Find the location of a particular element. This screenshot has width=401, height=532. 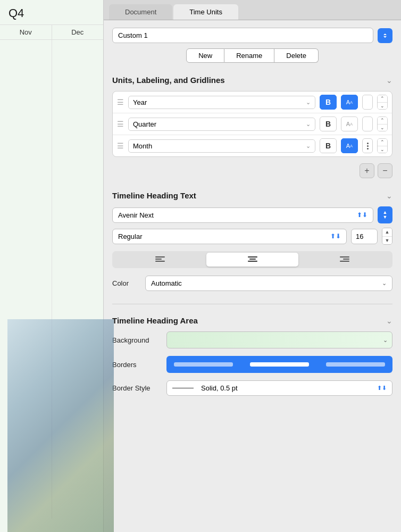

border-style-row: Border Style Solid, 0.5 pt ⬆⬇ is located at coordinates (252, 388).